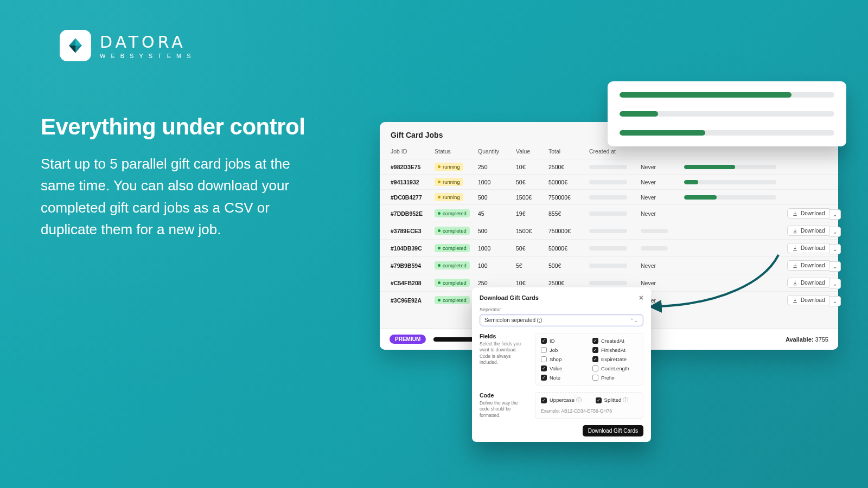 The image size is (868, 488). What do you see at coordinates (615, 369) in the screenshot?
I see `field-checkbox-codelength: CodeLength` at bounding box center [615, 369].